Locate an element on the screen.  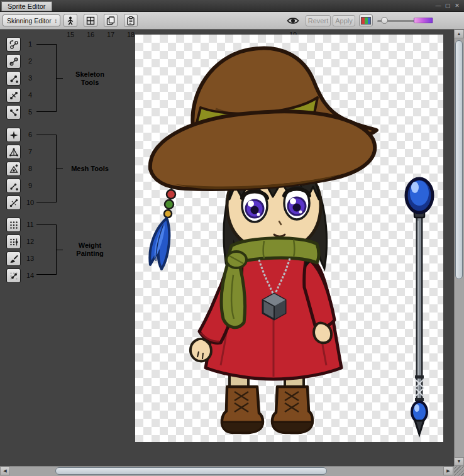
window-title-tab: Sprite Editor is located at coordinates (26, 6).